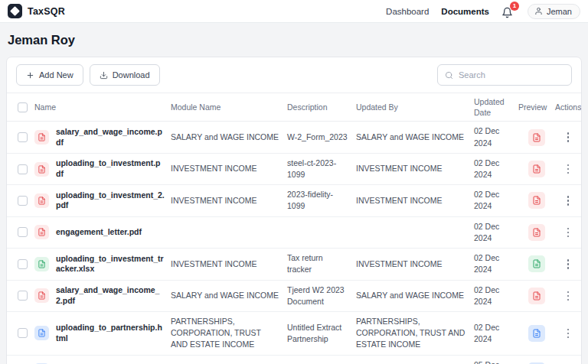 This screenshot has height=364, width=588. I want to click on column-header: Description, so click(322, 107).